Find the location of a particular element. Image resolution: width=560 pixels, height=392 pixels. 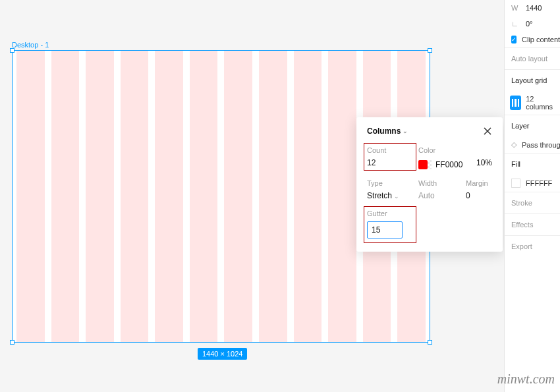

margin-label: Margin is located at coordinates (479, 183).